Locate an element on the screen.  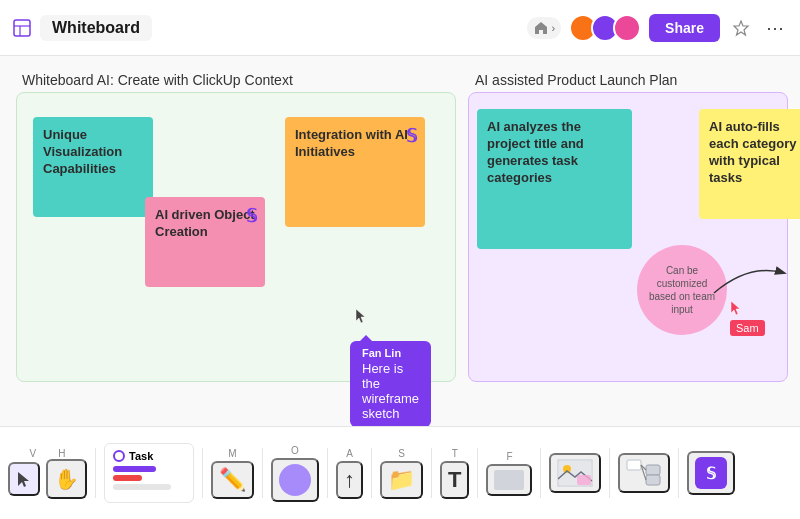
sticky-note-2: 𝕊 AI driven Object Creation is located at coordinates (205, 242).